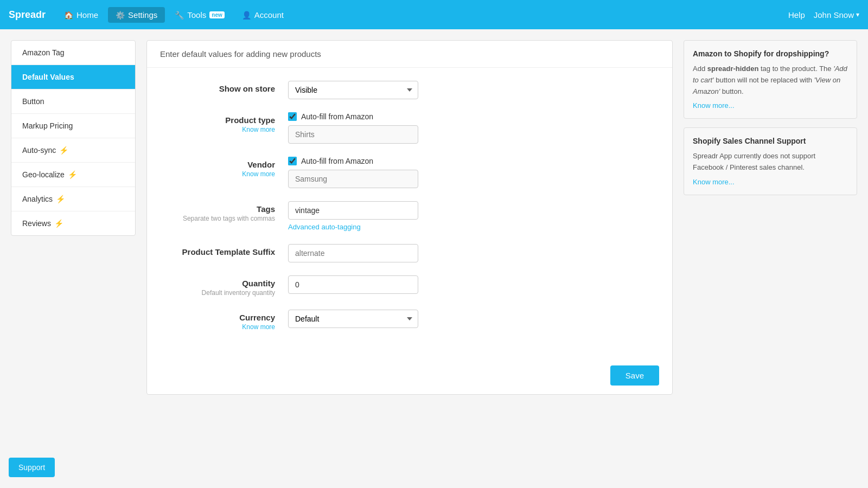 The image size is (868, 488). What do you see at coordinates (222, 219) in the screenshot?
I see `tags-sublabel: Separate two tags with commas` at bounding box center [222, 219].